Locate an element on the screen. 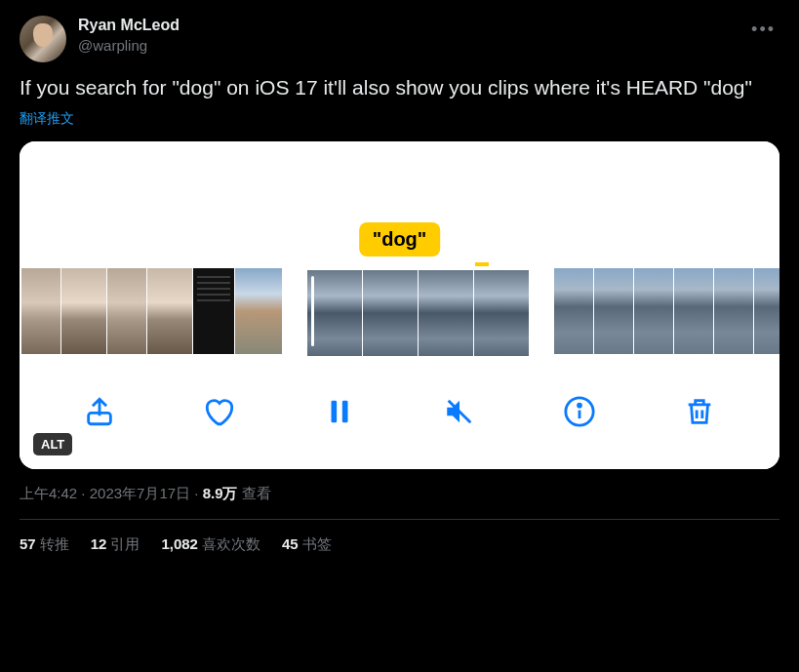 The image size is (799, 672). user-handle: @warpling is located at coordinates (407, 46).